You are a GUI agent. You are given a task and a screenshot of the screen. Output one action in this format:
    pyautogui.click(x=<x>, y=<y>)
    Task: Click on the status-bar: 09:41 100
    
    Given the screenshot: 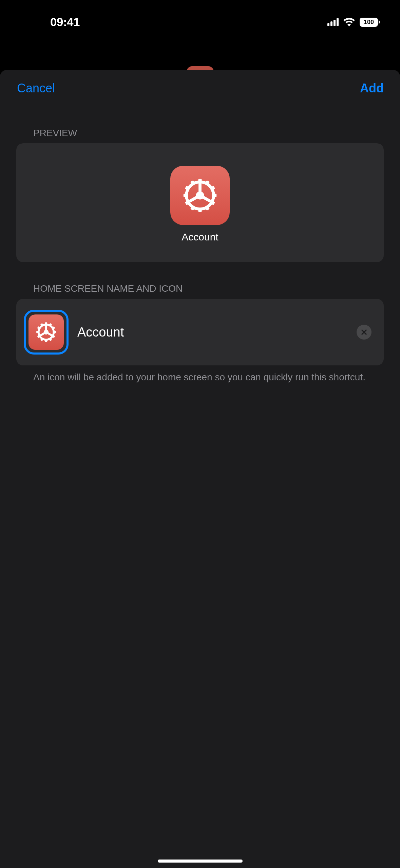 What is the action you would take?
    pyautogui.click(x=200, y=22)
    